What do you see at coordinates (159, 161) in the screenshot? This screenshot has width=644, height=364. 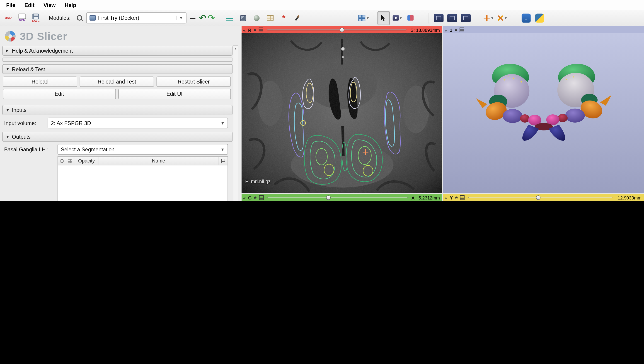 I see `name-column-header: Name` at bounding box center [159, 161].